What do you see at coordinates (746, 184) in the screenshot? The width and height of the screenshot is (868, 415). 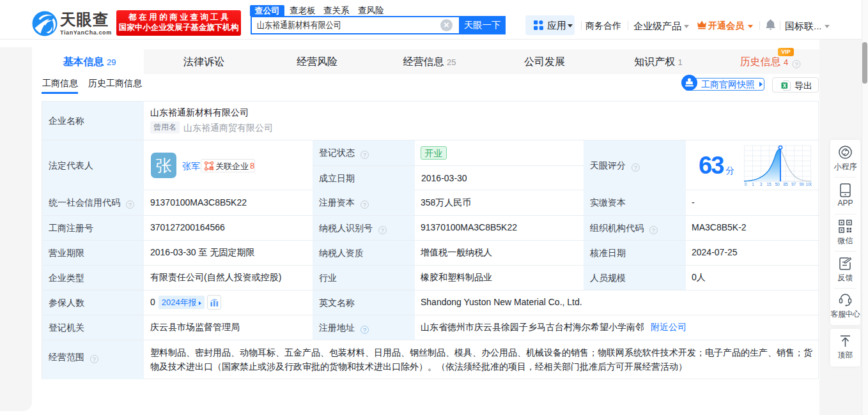 I see `svg-text: 0` at bounding box center [746, 184].